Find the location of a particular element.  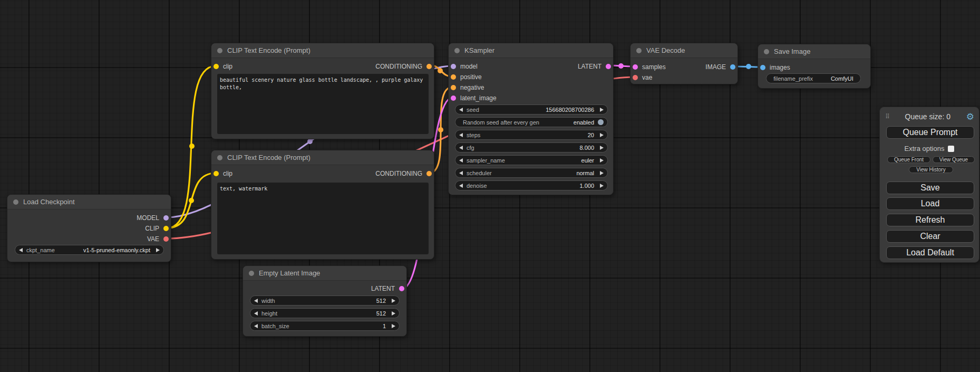

sampler-name-combo: sampler_name euler is located at coordinates (531, 160).